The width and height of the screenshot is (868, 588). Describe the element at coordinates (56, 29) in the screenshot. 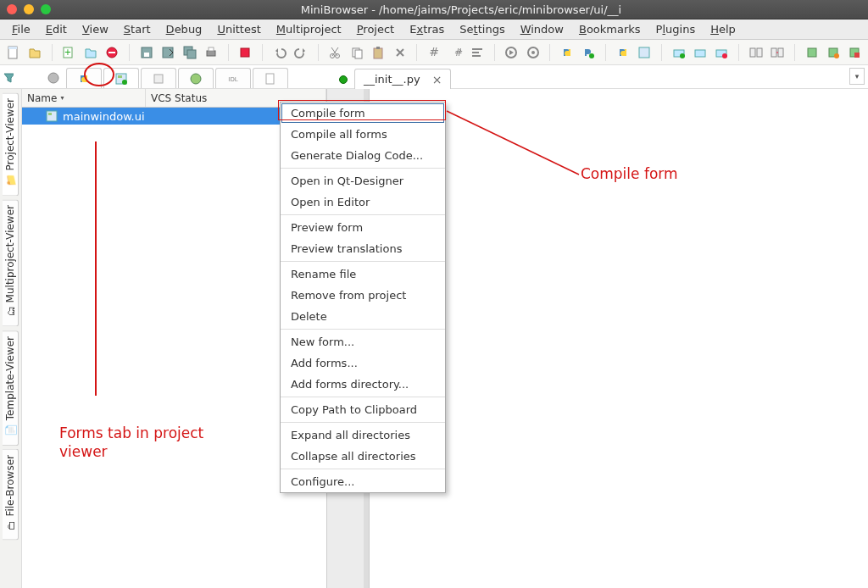

I see `menu-edit: Edit` at that location.